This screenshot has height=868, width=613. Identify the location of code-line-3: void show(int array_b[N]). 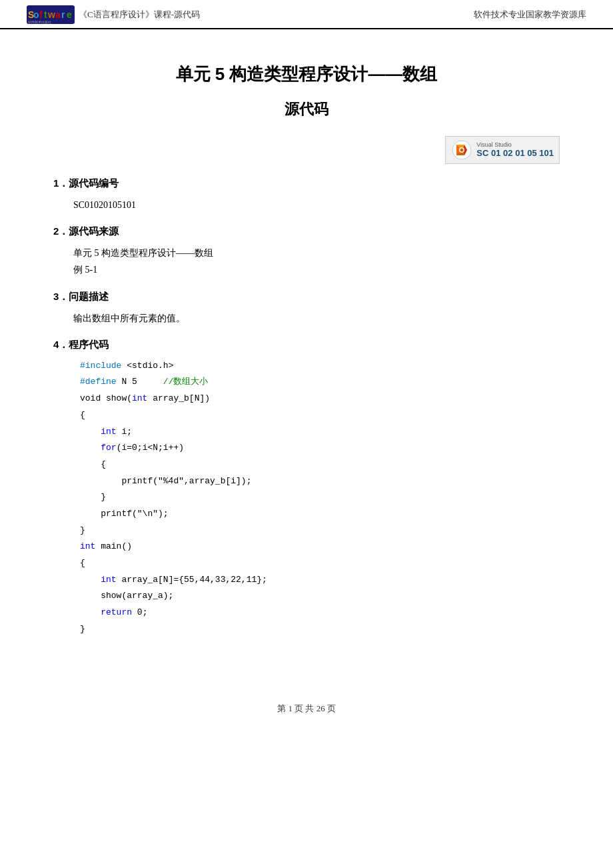
(320, 399).